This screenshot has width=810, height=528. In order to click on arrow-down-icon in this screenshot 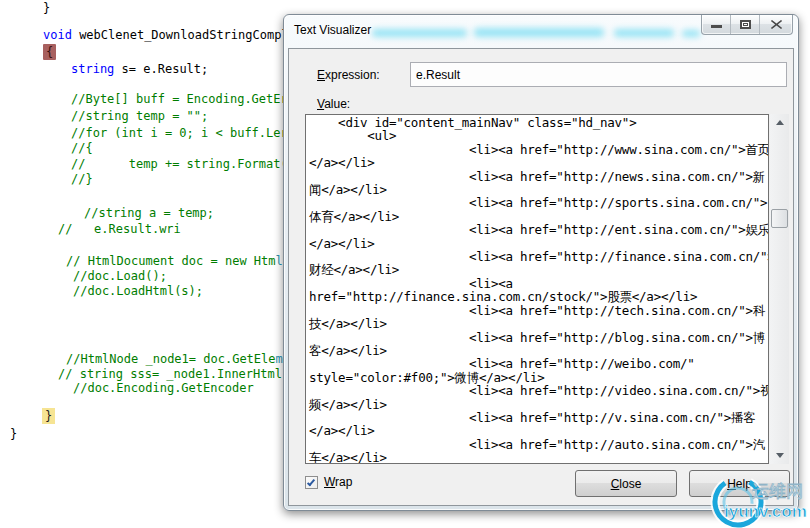, I will do `click(780, 456)`.